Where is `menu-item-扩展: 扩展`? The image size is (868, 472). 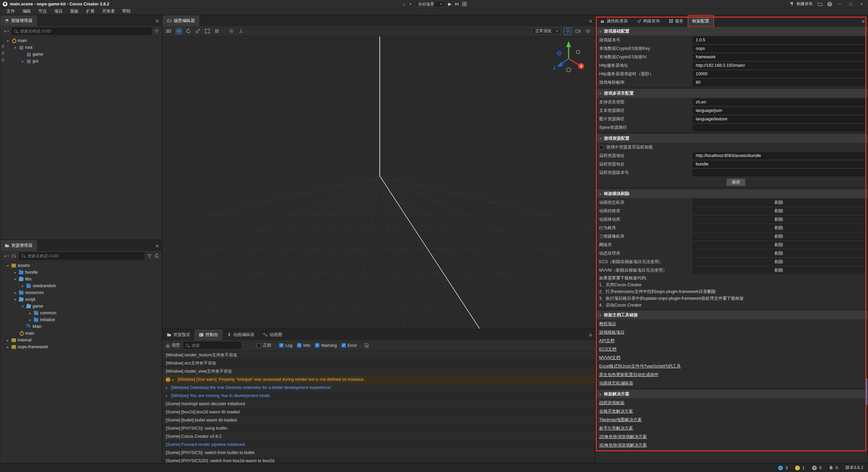
menu-item-扩展: 扩展 is located at coordinates (90, 12).